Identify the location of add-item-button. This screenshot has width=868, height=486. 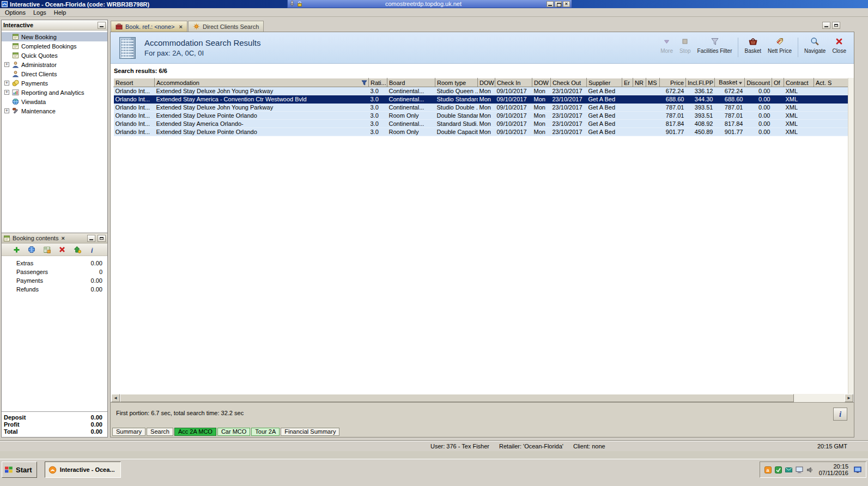
(16, 250).